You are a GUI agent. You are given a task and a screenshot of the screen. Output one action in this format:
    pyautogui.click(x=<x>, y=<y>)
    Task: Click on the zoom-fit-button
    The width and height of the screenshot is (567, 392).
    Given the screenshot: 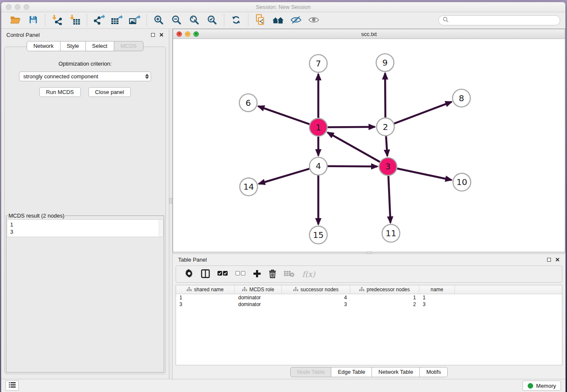 What is the action you would take?
    pyautogui.click(x=194, y=20)
    